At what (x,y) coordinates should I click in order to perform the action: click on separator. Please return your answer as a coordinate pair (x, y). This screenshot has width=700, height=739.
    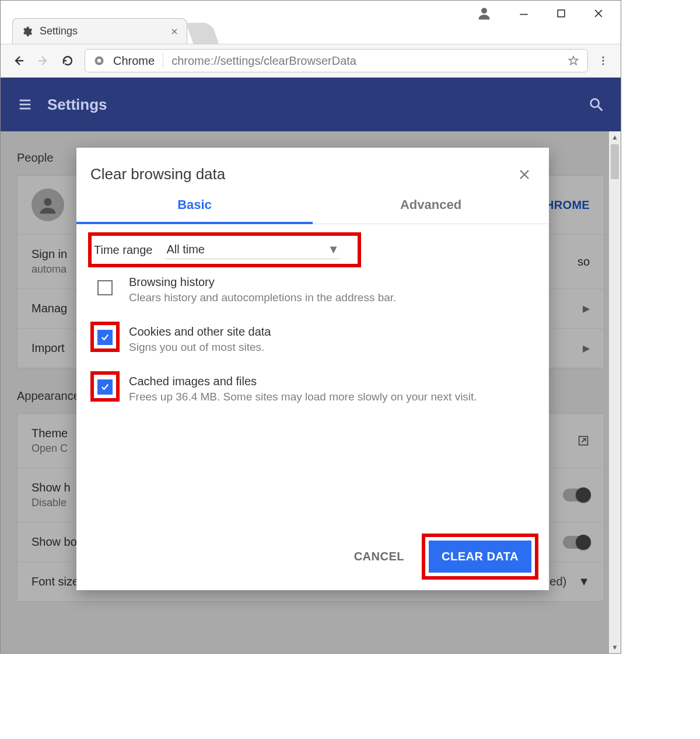
    Looking at the image, I should click on (163, 61).